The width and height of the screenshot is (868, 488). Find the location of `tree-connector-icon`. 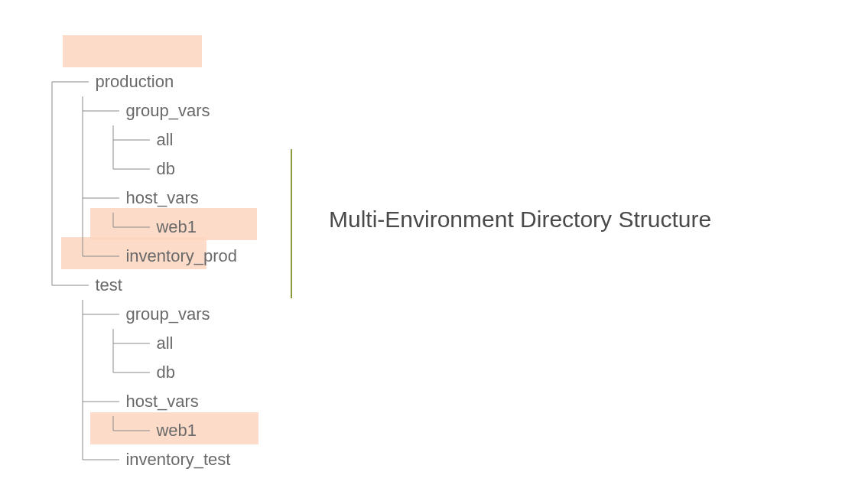

tree-connector-icon is located at coordinates (87, 460).